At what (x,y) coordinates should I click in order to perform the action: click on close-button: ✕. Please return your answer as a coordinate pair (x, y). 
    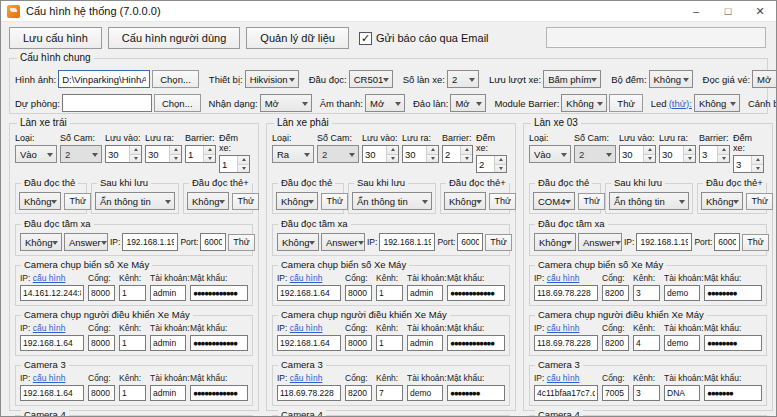
    Looking at the image, I should click on (760, 11).